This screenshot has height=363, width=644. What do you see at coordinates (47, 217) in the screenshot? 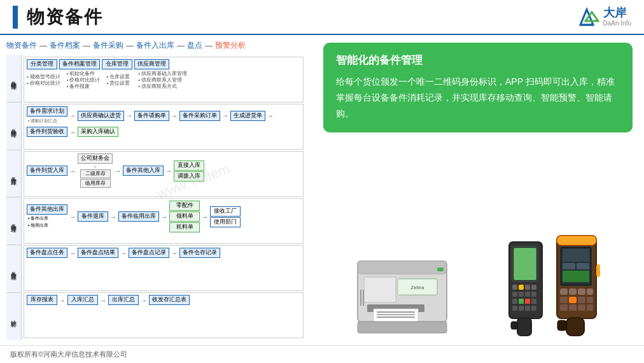
I see `box-备件其他出库-grp: 备件其他出库 • 备件出库 • 领用出库` at bounding box center [47, 217].